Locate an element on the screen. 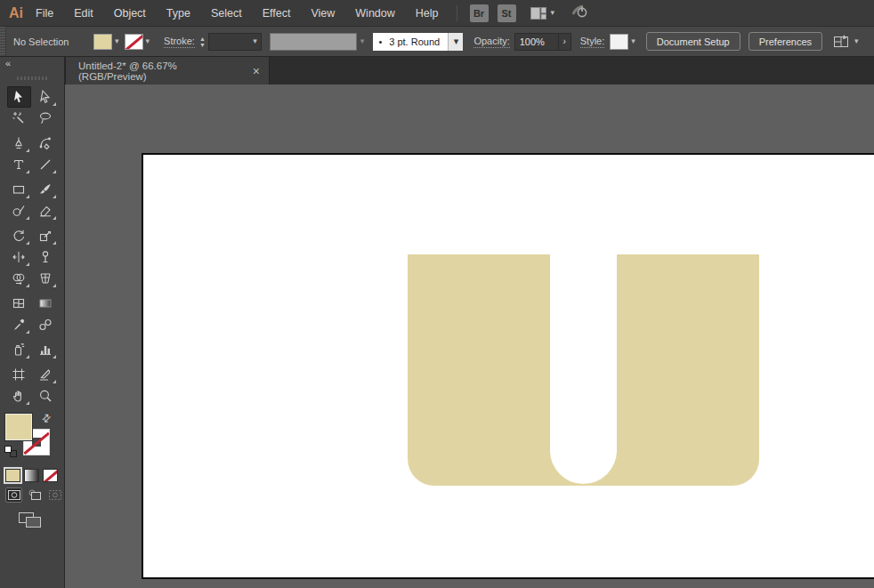  style-swatch is located at coordinates (619, 42).